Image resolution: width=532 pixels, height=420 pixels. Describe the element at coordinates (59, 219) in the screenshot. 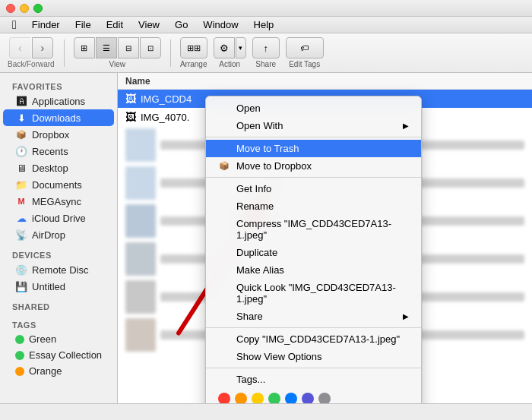

I see `sidebar-item-label: iCloud Drive` at that location.